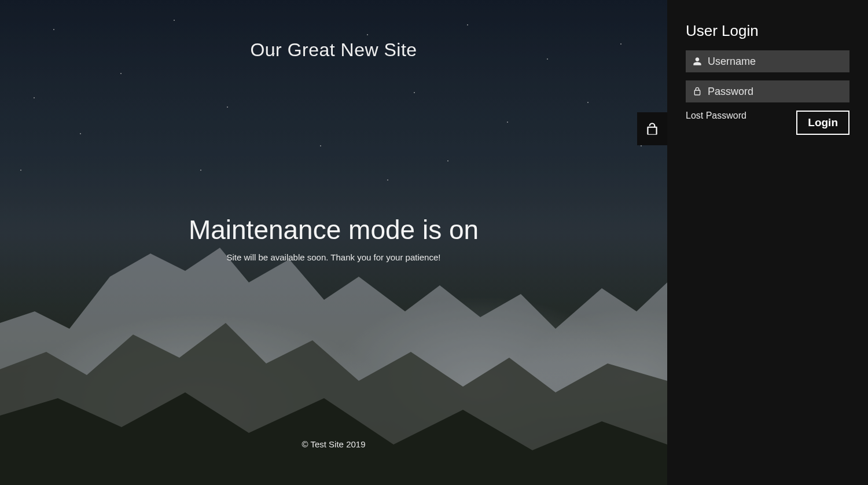  Describe the element at coordinates (652, 129) in the screenshot. I see `unlock-icon` at that location.